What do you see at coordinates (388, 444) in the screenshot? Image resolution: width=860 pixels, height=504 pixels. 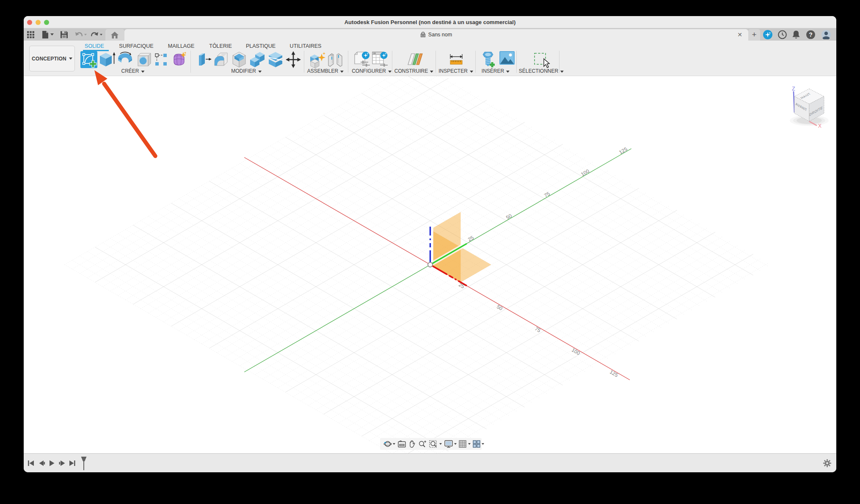 I see `orbit-icon` at bounding box center [388, 444].